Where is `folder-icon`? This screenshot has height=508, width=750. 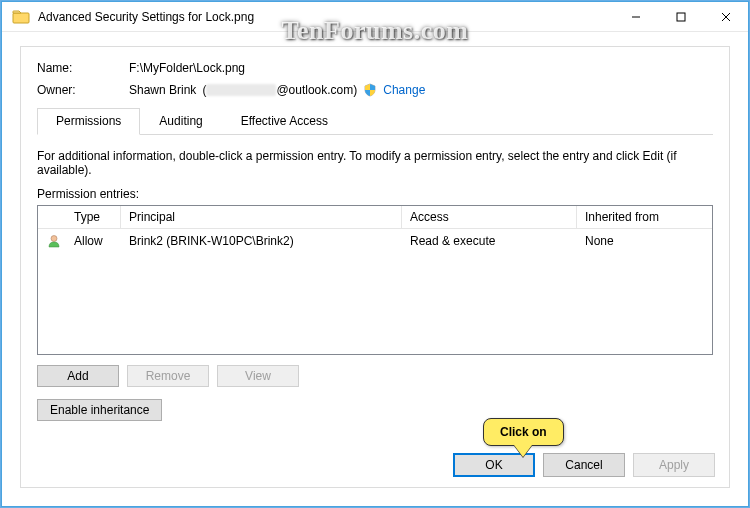
folder-icon is located at coordinates (21, 17).